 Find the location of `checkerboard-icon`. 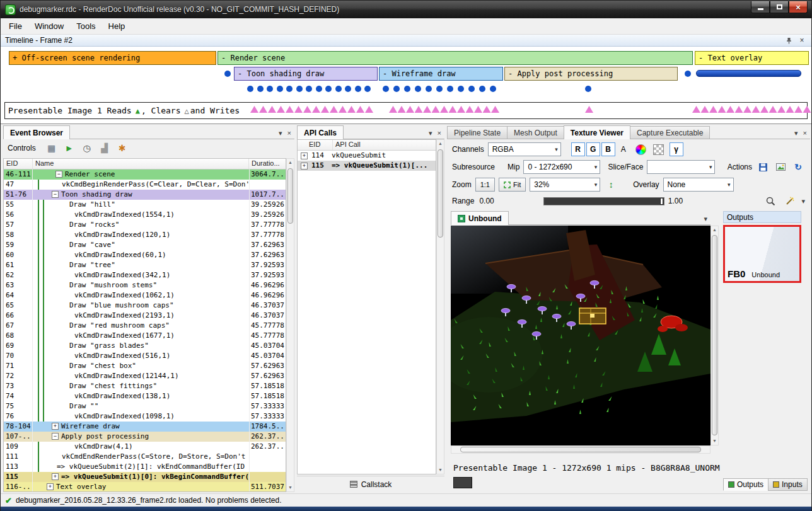

checkerboard-icon is located at coordinates (659, 149).